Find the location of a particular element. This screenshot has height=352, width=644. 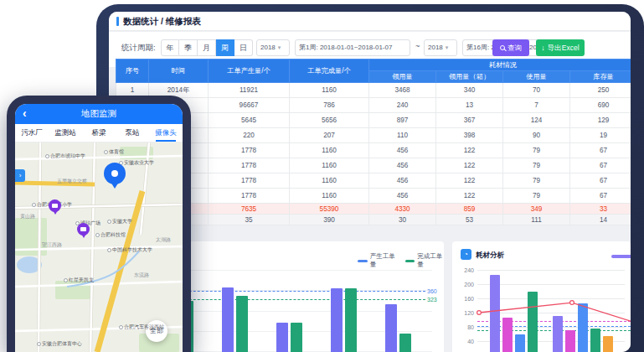

table-cell: 14 is located at coordinates (601, 220).